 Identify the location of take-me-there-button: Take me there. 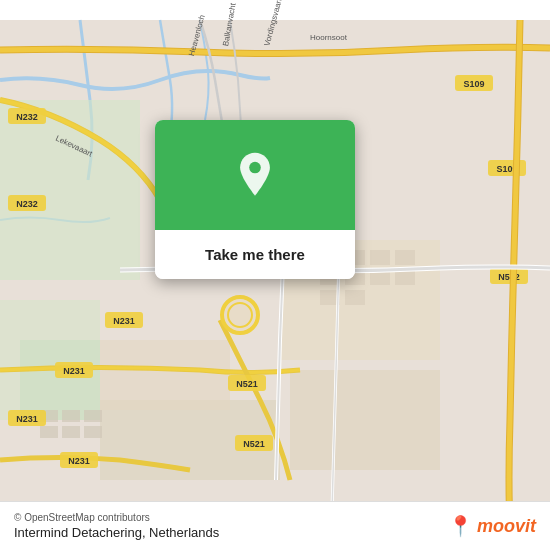
(255, 254).